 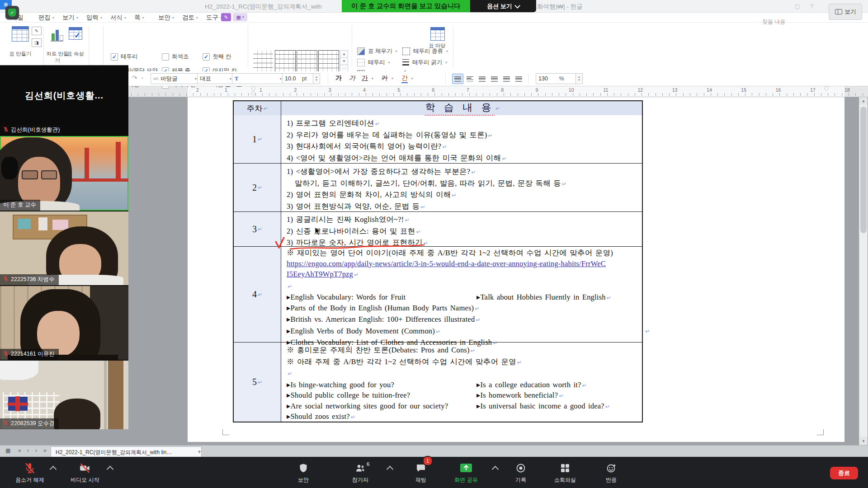 I want to click on create-chart-icon, so click(x=57, y=34).